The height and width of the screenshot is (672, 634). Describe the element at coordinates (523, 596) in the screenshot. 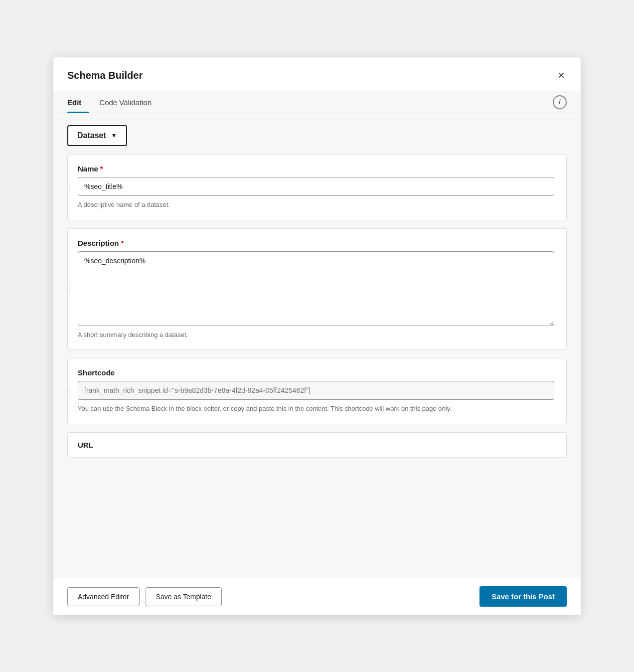

I see `save-post-button: Save for this Post` at that location.